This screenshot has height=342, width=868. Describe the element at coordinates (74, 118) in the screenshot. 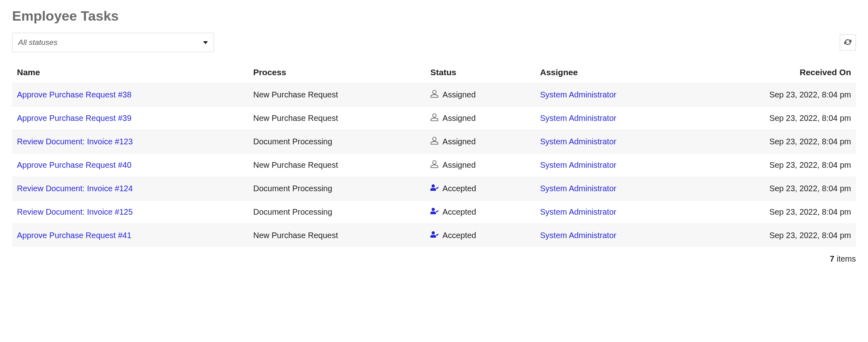

I see `task-name-link: Approve Purchase Request #39` at that location.